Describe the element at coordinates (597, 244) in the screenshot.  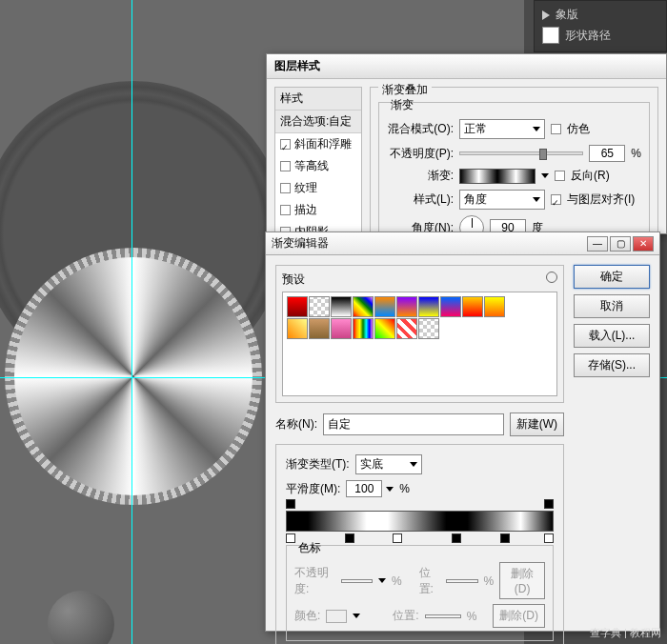
I see `minimize-button: —` at that location.